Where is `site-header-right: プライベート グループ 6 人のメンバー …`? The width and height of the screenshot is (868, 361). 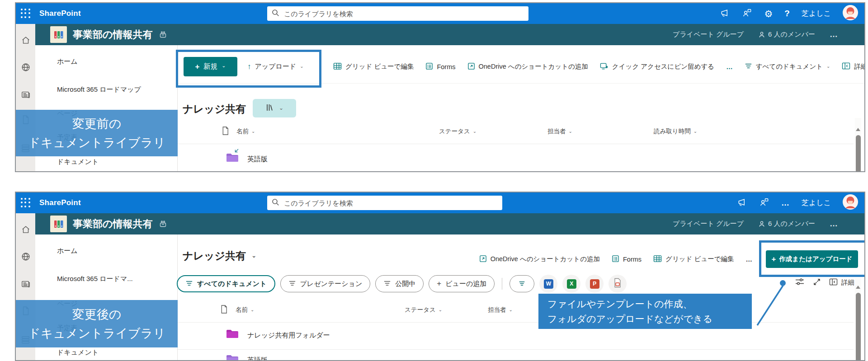 site-header-right: プライベート グループ 6 人のメンバー … is located at coordinates (755, 34).